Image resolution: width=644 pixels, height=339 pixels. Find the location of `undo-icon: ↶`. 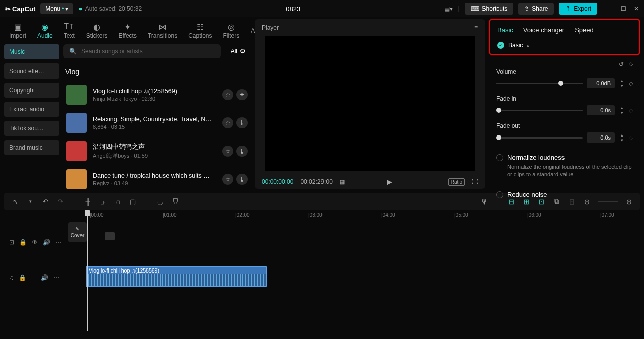

undo-icon: ↶ is located at coordinates (45, 201).